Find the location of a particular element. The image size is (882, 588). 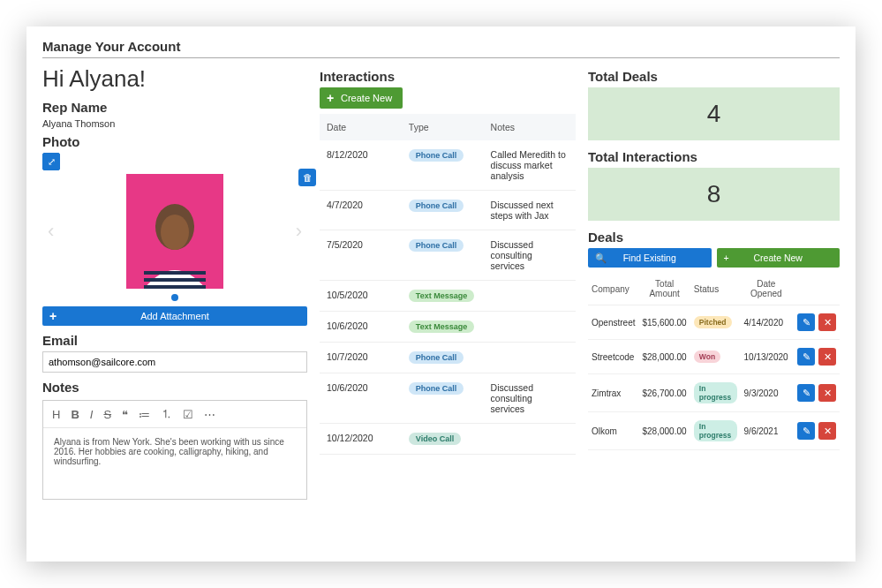

col-date: Date Opened is located at coordinates (766, 290).